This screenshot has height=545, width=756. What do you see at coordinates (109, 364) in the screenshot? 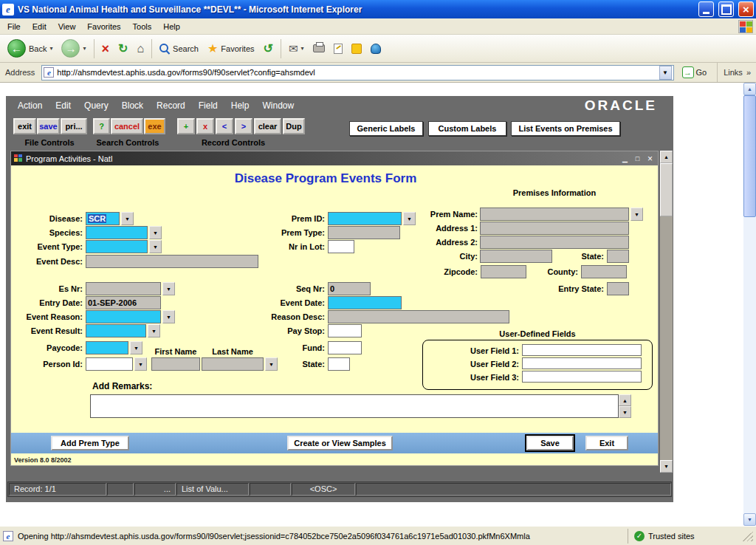
I see `person-id-field` at bounding box center [109, 364].